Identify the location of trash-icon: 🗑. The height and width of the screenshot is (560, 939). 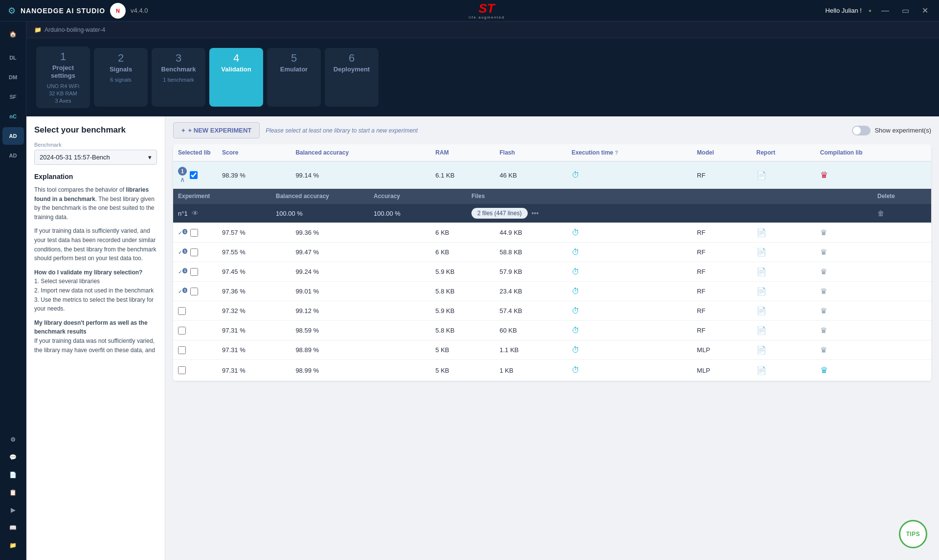
(881, 213).